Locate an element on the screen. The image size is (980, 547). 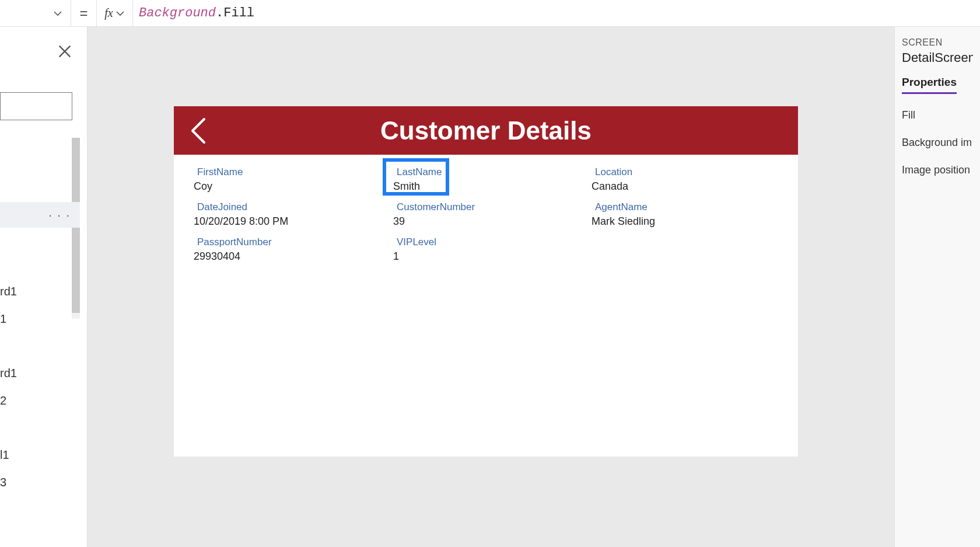
tree-item: l1 is located at coordinates (40, 455).